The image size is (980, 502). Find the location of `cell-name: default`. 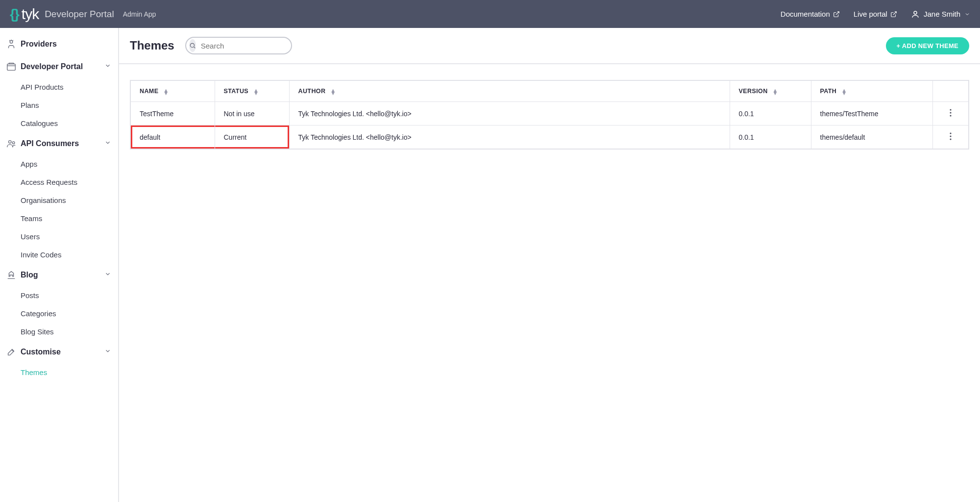

cell-name: default is located at coordinates (172, 137).